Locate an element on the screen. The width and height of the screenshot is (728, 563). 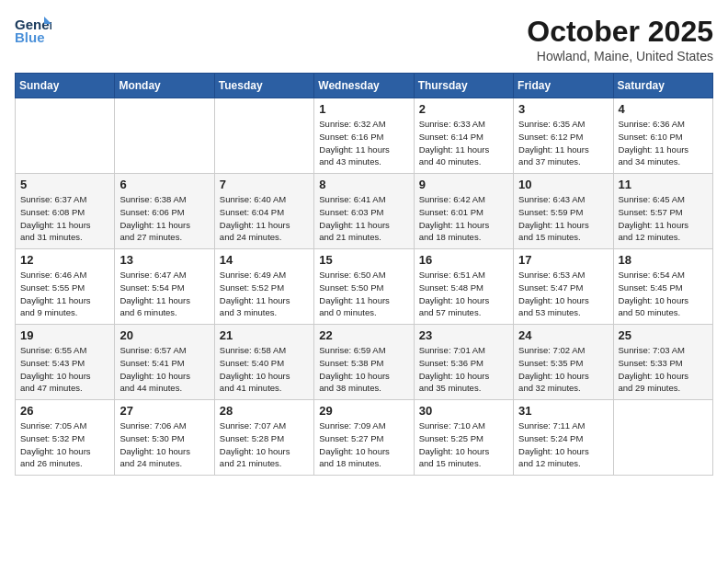
day-number: 2 is located at coordinates (463, 109).